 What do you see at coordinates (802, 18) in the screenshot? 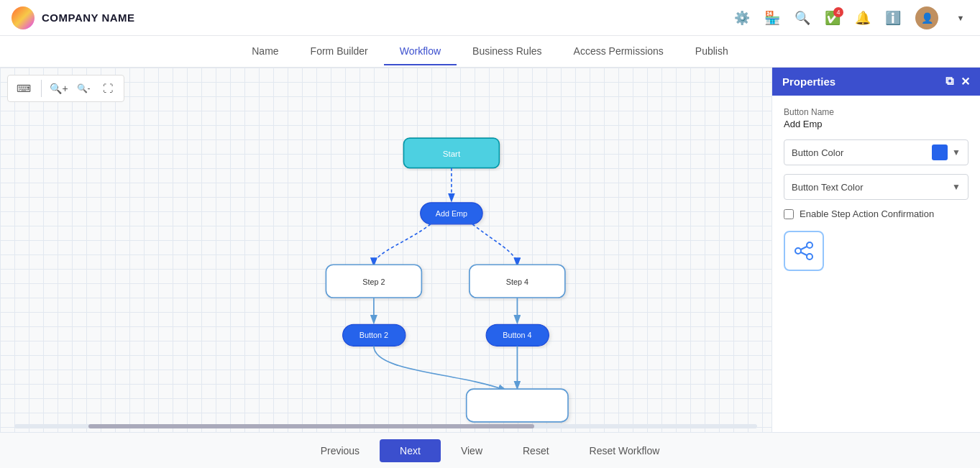
I see `search-icon: 🔍` at bounding box center [802, 18].